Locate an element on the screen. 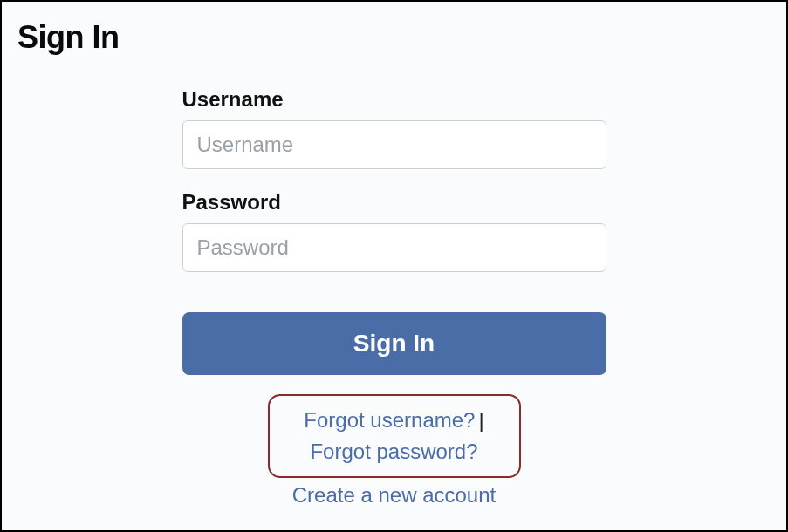 This screenshot has height=532, width=788. forgot-password-link: Forgot password? is located at coordinates (394, 452).